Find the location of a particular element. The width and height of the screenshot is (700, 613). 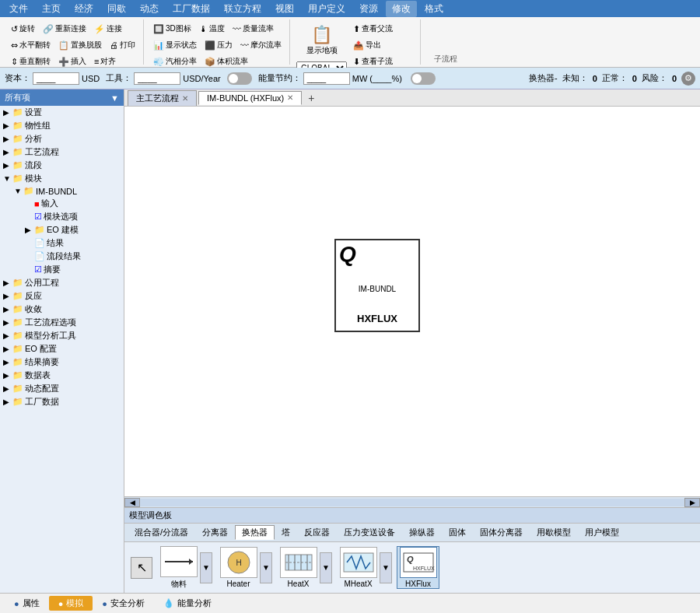

btn-vflip: ⇕ 垂直翻转 is located at coordinates (31, 61).